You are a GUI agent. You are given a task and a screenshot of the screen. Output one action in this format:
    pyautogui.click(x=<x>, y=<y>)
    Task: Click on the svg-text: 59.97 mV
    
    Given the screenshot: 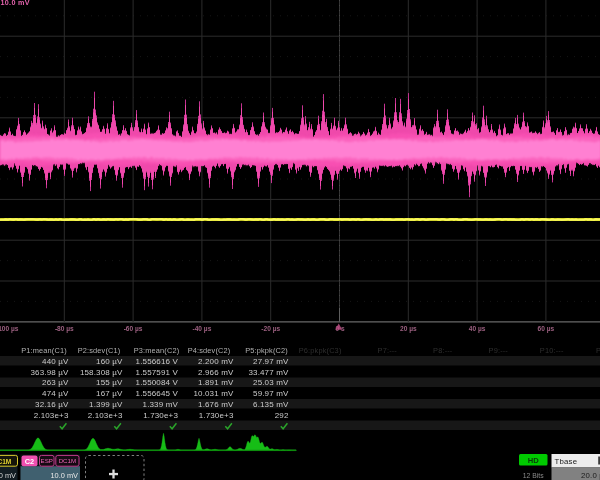 What is the action you would take?
    pyautogui.click(x=271, y=394)
    